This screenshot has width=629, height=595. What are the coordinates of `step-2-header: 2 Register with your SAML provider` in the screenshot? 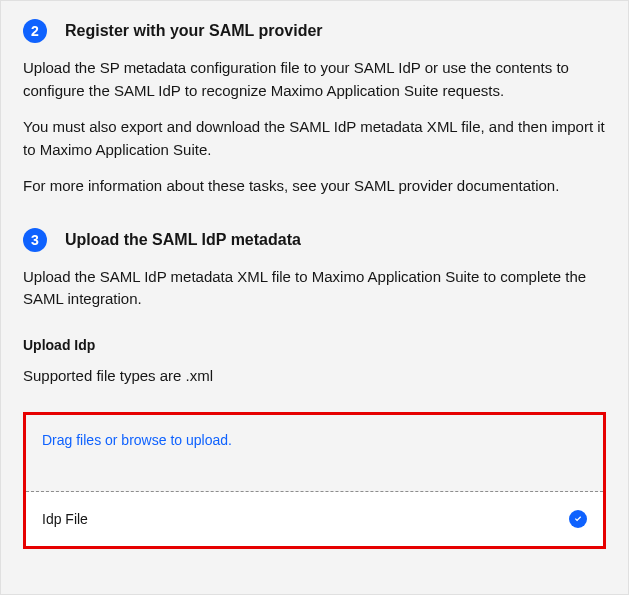 It's located at (314, 31).